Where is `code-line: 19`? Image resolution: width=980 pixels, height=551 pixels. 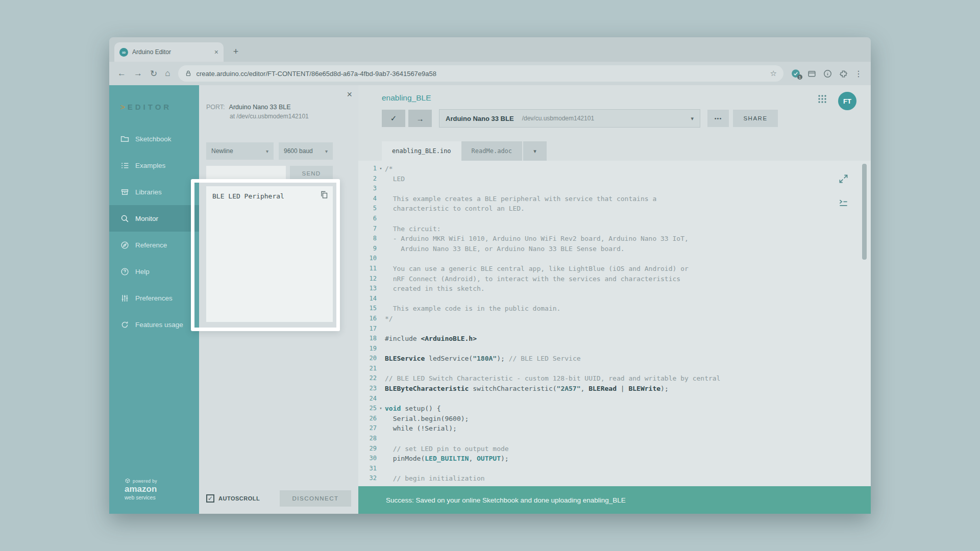 code-line: 19 is located at coordinates (615, 349).